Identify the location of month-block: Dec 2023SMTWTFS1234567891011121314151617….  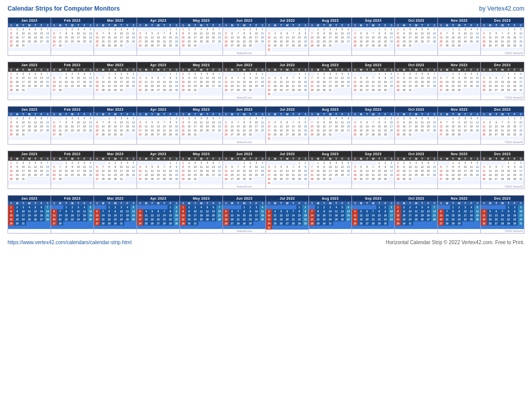
(503, 214).